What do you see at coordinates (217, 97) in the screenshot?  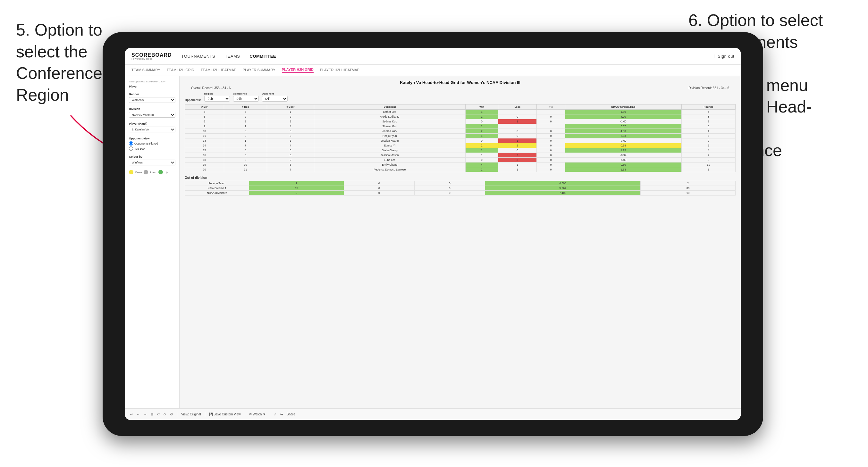 I see `region-filter: Region (All)` at bounding box center [217, 97].